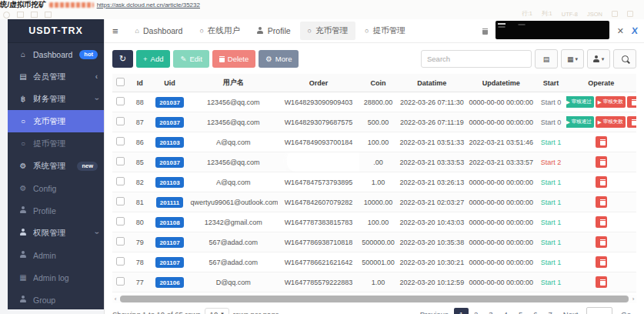  I want to click on table-row: 8020110812342@gmail.comW1647787383815783…, so click(374, 222).